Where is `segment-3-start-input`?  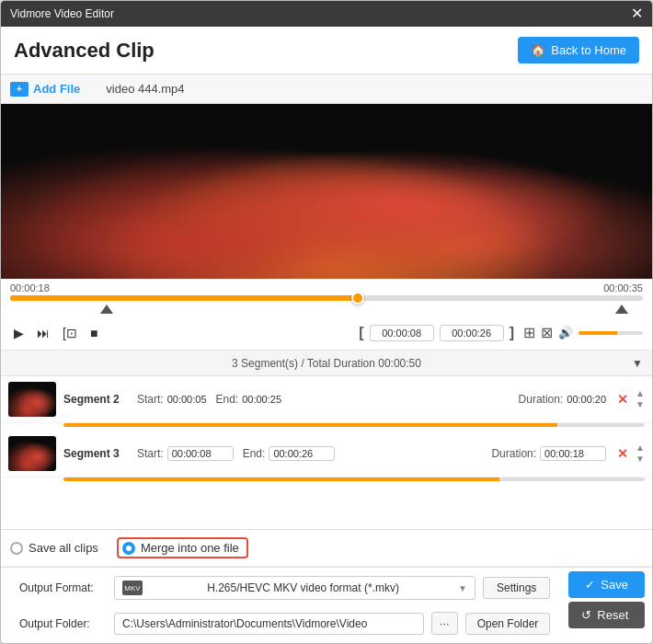 segment-3-start-input is located at coordinates (200, 454).